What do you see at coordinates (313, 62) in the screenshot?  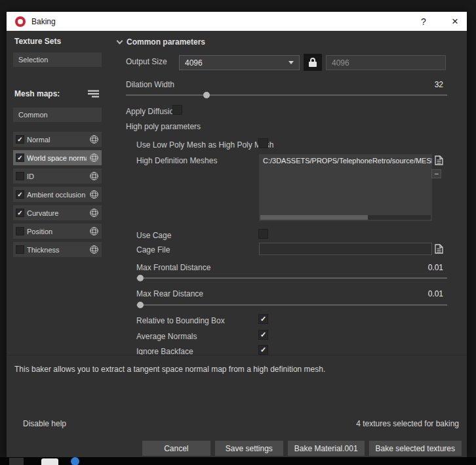 I see `output-size-lock-button` at bounding box center [313, 62].